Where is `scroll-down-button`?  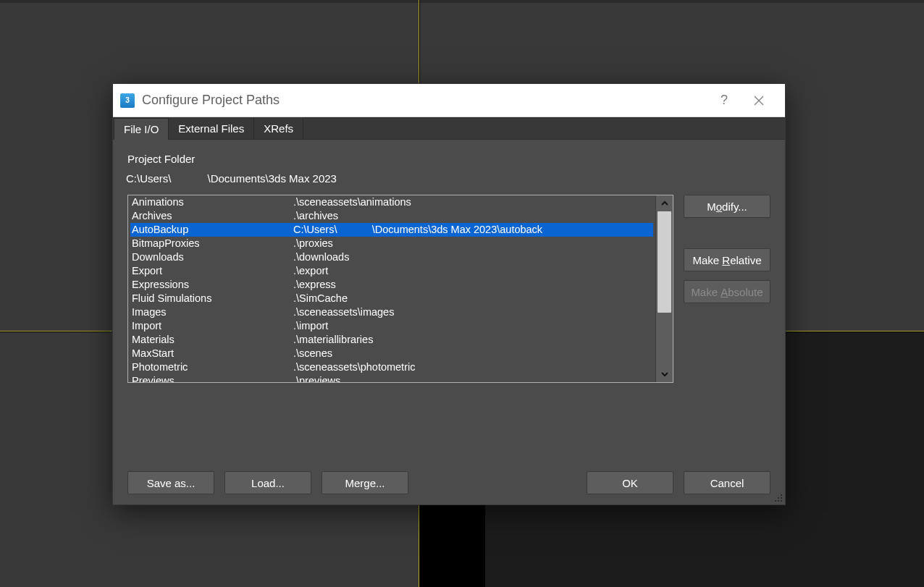 scroll-down-button is located at coordinates (665, 374).